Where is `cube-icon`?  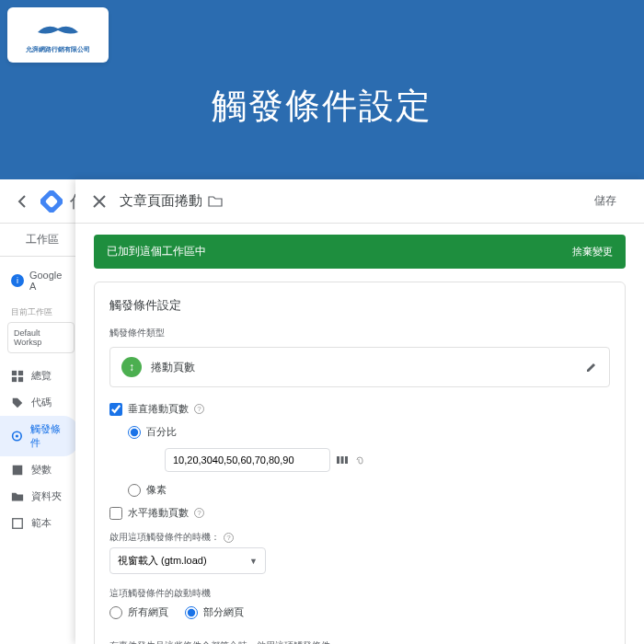 cube-icon is located at coordinates (17, 470).